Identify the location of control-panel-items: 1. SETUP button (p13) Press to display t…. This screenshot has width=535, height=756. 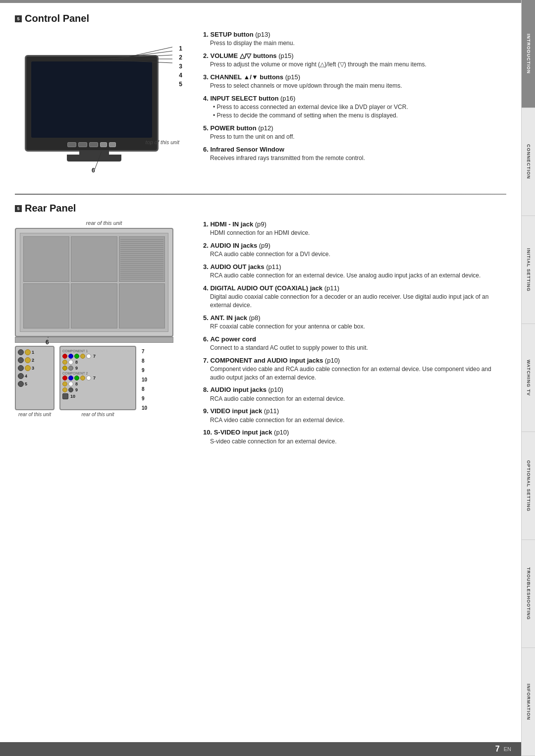
(355, 96).